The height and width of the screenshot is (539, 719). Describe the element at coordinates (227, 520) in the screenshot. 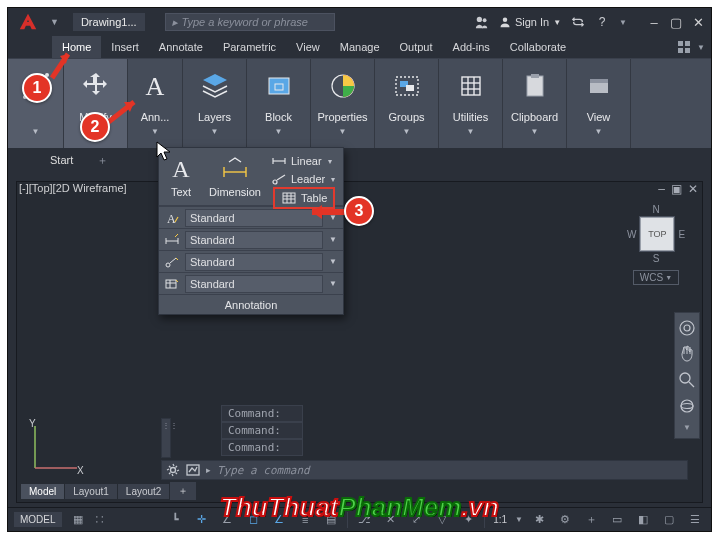

I see `isodraft-icon: ∠` at that location.